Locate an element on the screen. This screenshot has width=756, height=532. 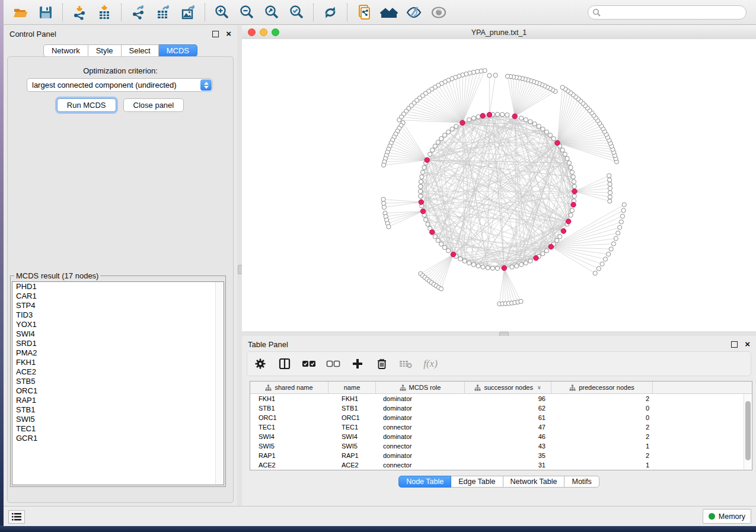
import-network-icon is located at coordinates (79, 12).